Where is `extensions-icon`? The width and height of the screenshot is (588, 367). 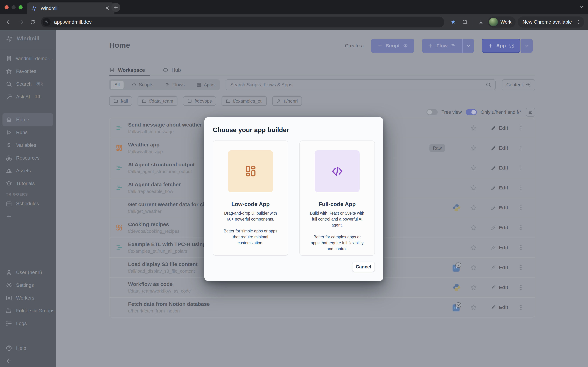
extensions-icon is located at coordinates (465, 22).